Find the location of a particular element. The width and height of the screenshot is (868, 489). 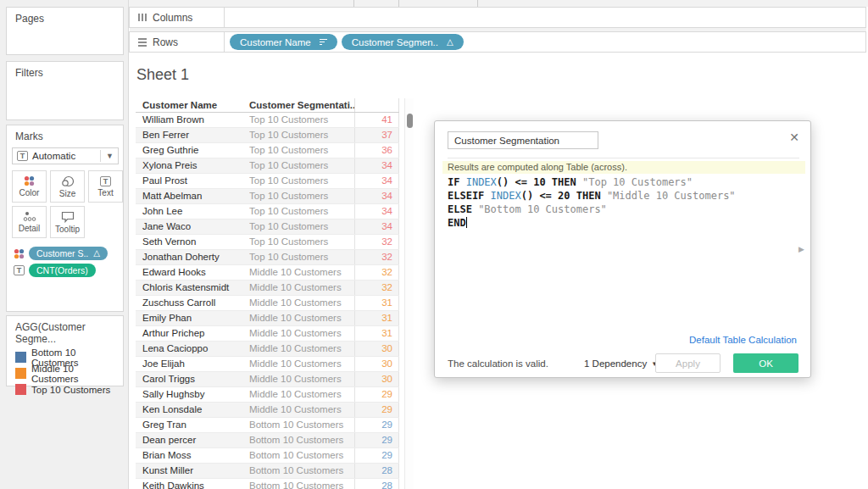

customer-name-cell: Matt Abelman is located at coordinates (192, 197).